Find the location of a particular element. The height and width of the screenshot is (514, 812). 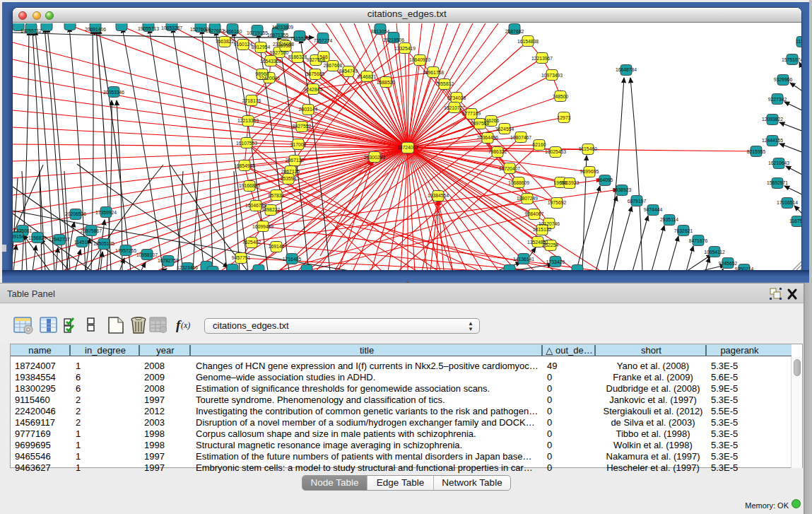

svg-text: 9457791 is located at coordinates (242, 257).